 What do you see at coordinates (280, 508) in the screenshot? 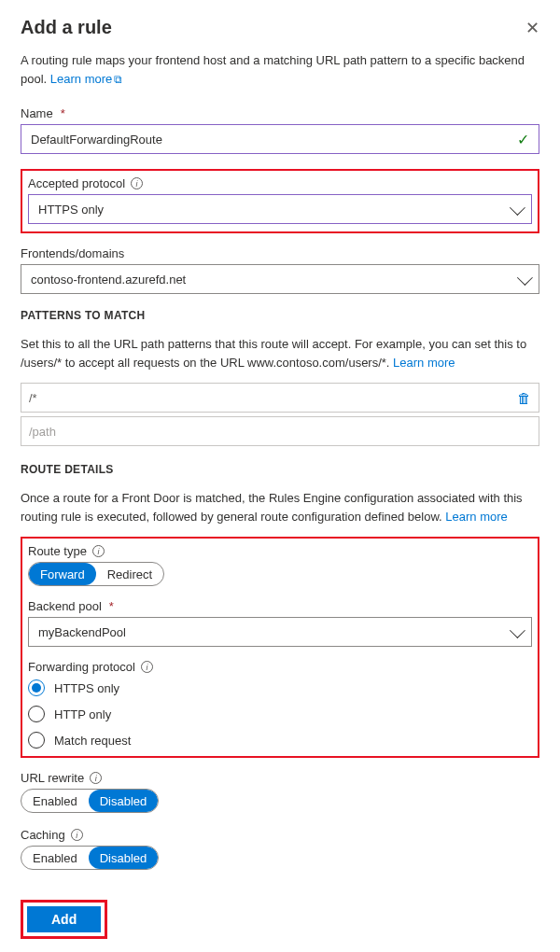
I see `route-desc: Once a route for a Front Door is matched…` at bounding box center [280, 508].